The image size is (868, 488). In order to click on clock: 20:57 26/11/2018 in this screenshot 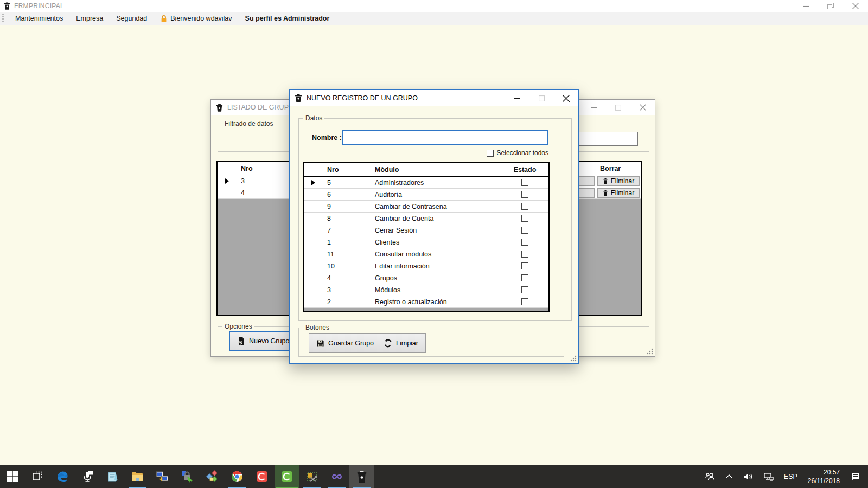, I will do `click(824, 477)`.